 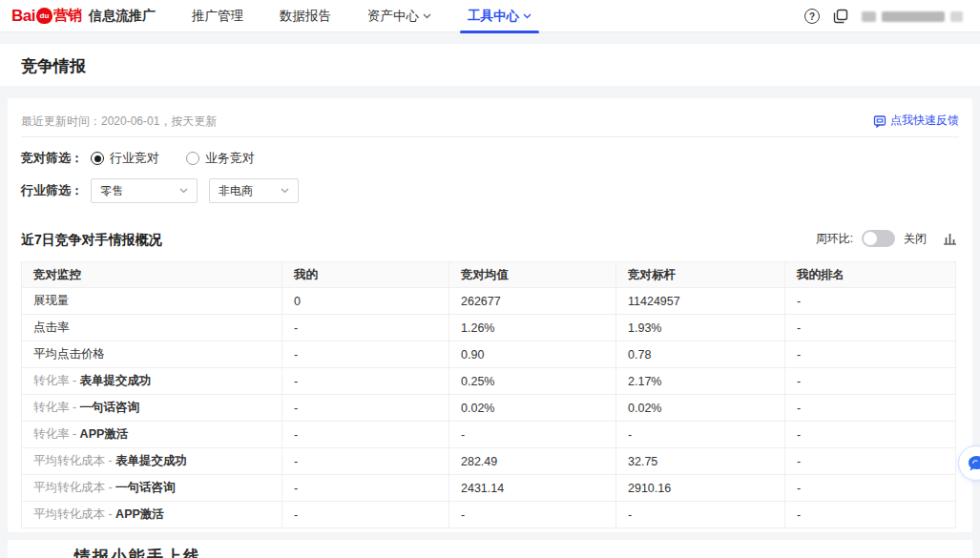 What do you see at coordinates (532, 462) in the screenshot?
I see `cell-average: 282.49` at bounding box center [532, 462].